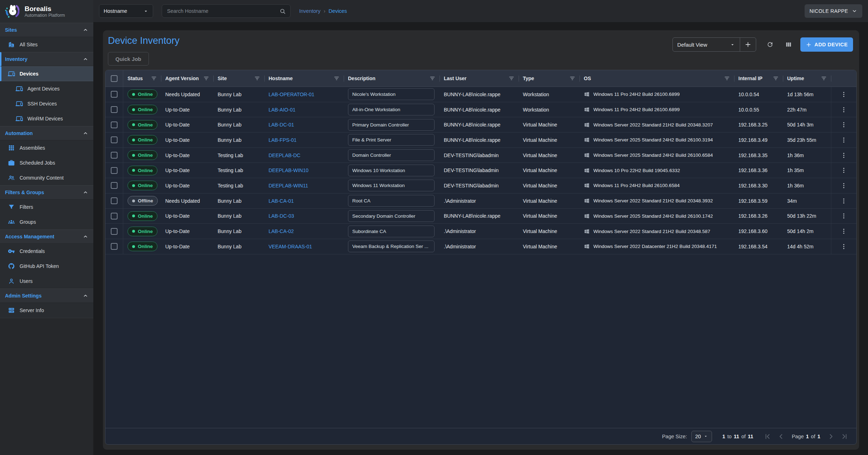 The image size is (868, 455). I want to click on sidebar-item-agent-devices: Agent Devices, so click(47, 89).